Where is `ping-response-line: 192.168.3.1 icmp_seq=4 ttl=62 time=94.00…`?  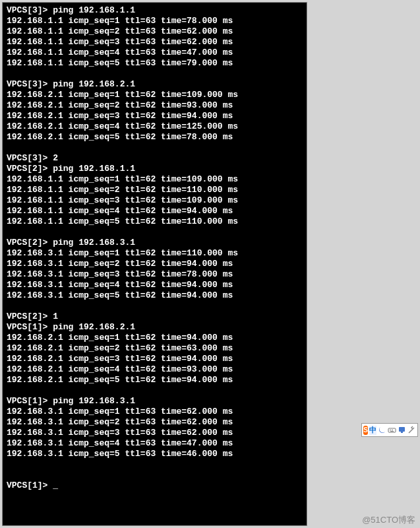 ping-response-line: 192.168.3.1 icmp_seq=4 ttl=62 time=94.00… is located at coordinates (154, 285).